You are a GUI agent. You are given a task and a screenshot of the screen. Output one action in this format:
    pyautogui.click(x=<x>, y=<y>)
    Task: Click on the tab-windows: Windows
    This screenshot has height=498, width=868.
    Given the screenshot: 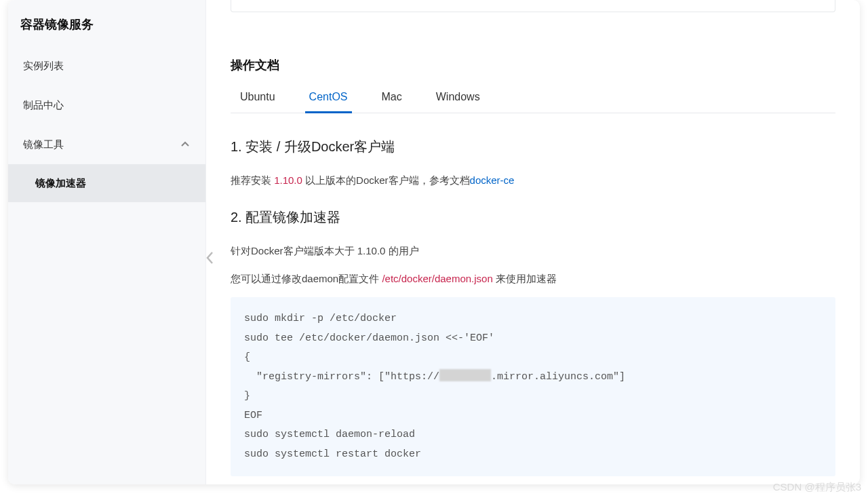 What is the action you would take?
    pyautogui.click(x=458, y=99)
    